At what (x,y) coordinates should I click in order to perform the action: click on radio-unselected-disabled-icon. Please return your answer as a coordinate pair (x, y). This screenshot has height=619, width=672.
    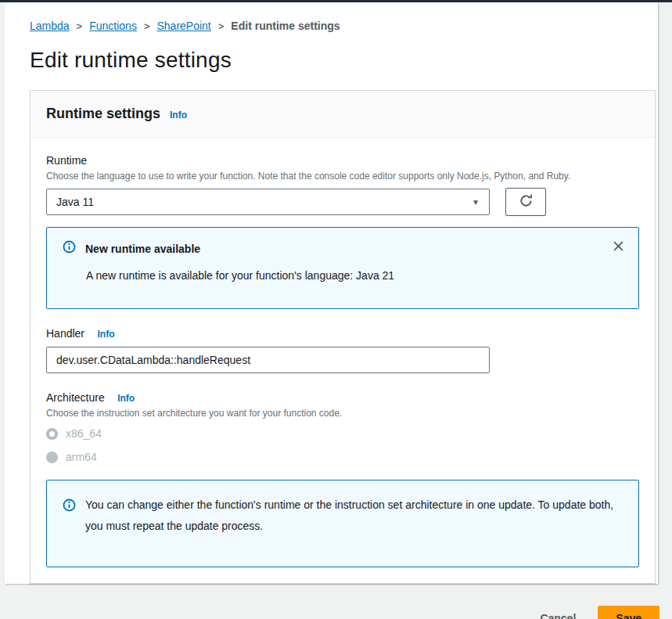
    Looking at the image, I should click on (52, 457).